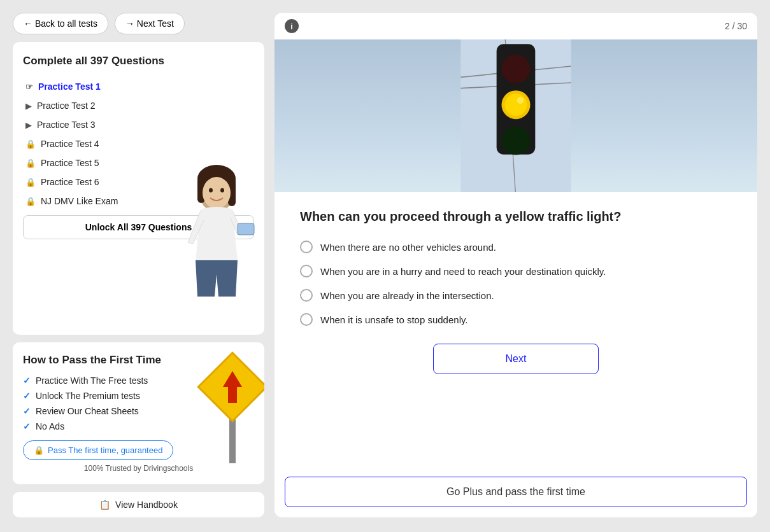 Image resolution: width=770 pixels, height=532 pixels. What do you see at coordinates (31, 182) in the screenshot?
I see `lock-icon-6: 🔒` at bounding box center [31, 182].